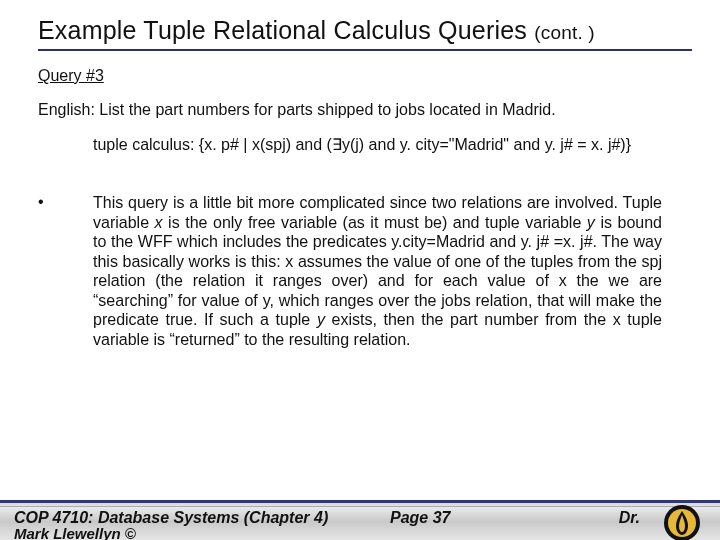  What do you see at coordinates (75, 532) in the screenshot?
I see `footer-fragment: Mark Llewellyn ©` at bounding box center [75, 532].